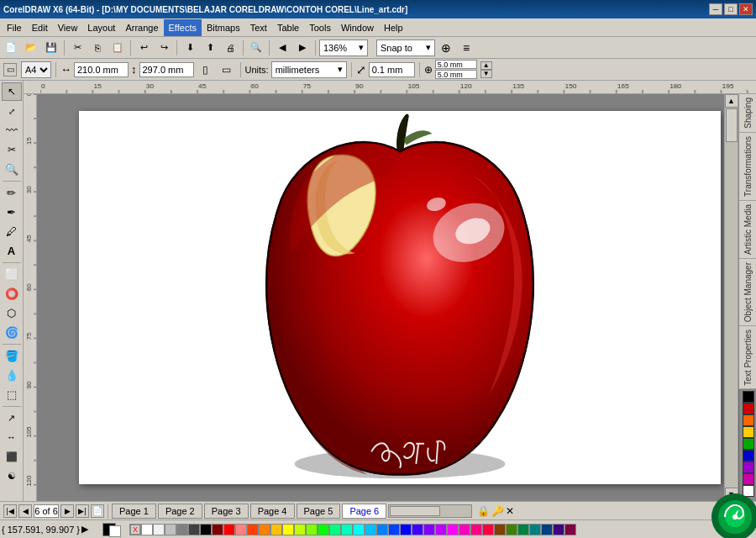 The image size is (756, 538). Describe the element at coordinates (465, 530) in the screenshot. I see `swatch-hotpink` at that location.